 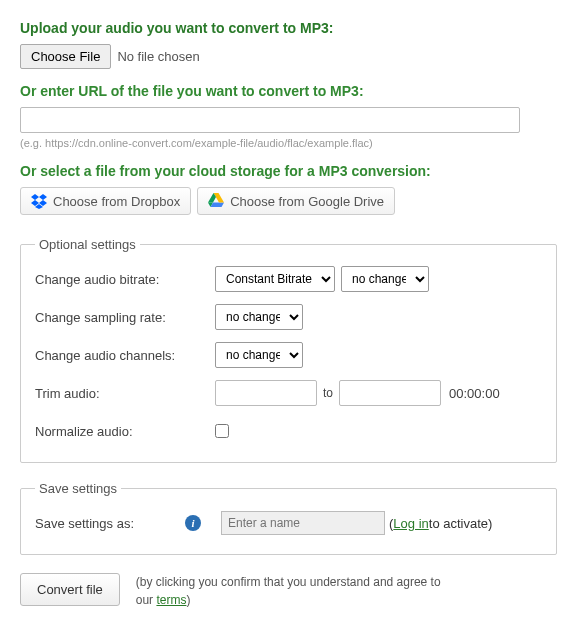 I want to click on save-settings: Save settings Save settings as: i (Log i…, so click(x=288, y=518).